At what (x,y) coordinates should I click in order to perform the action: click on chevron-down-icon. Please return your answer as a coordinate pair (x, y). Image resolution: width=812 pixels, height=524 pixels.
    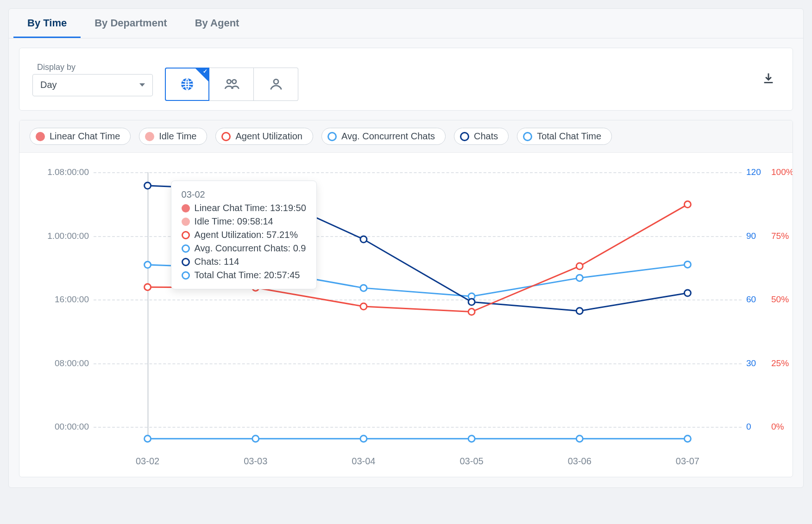
    Looking at the image, I should click on (142, 85).